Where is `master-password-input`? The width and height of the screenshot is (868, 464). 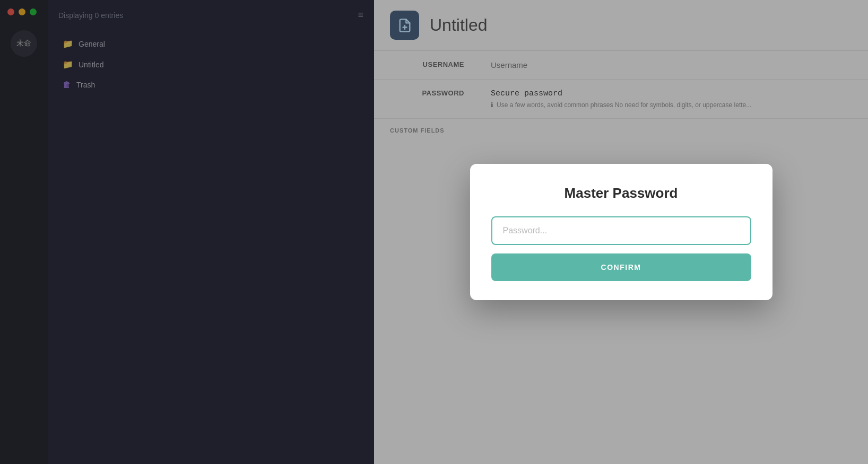
master-password-input is located at coordinates (621, 231).